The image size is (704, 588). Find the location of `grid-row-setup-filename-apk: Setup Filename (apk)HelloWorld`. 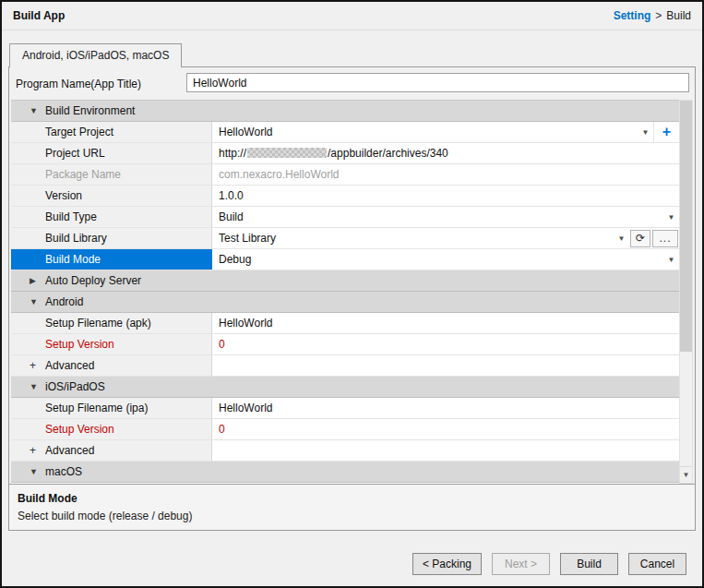

grid-row-setup-filename-apk: Setup Filename (apk)HelloWorld is located at coordinates (345, 323).